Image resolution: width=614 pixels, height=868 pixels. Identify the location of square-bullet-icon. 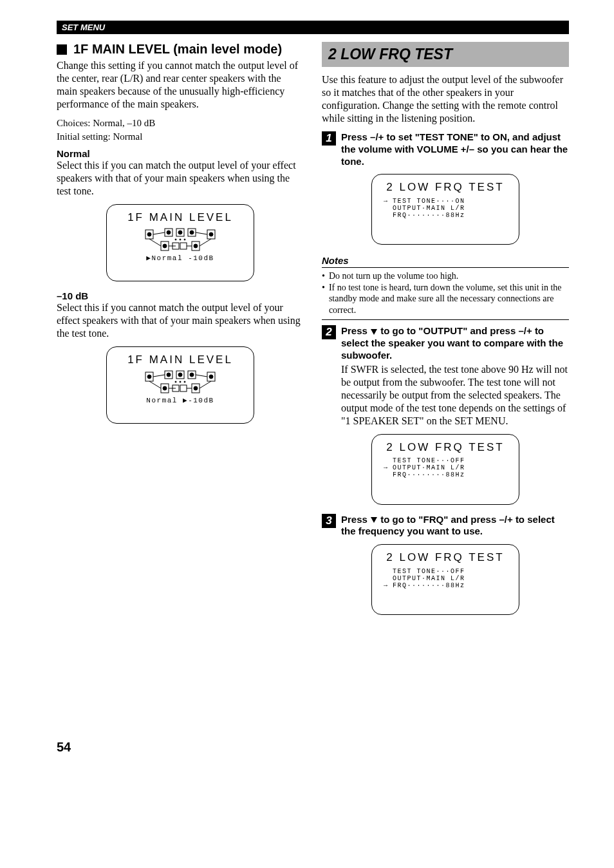
(62, 50).